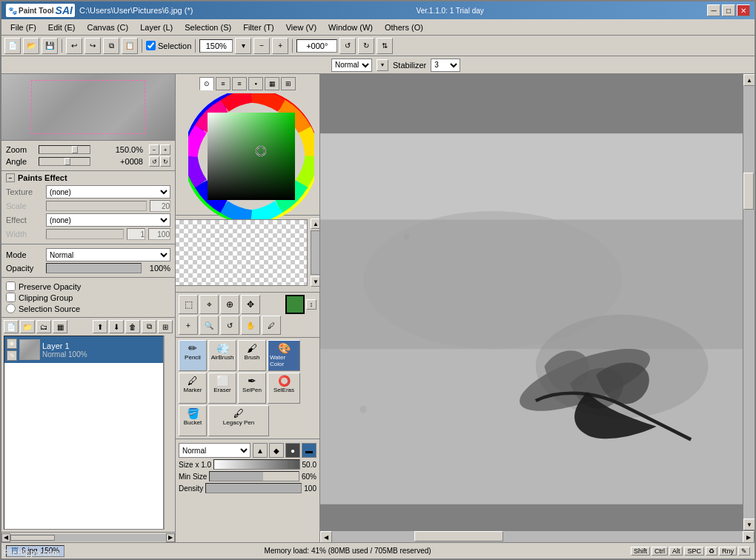 The height and width of the screenshot is (560, 756). I want to click on brush-mode-select: Normal, so click(215, 450).